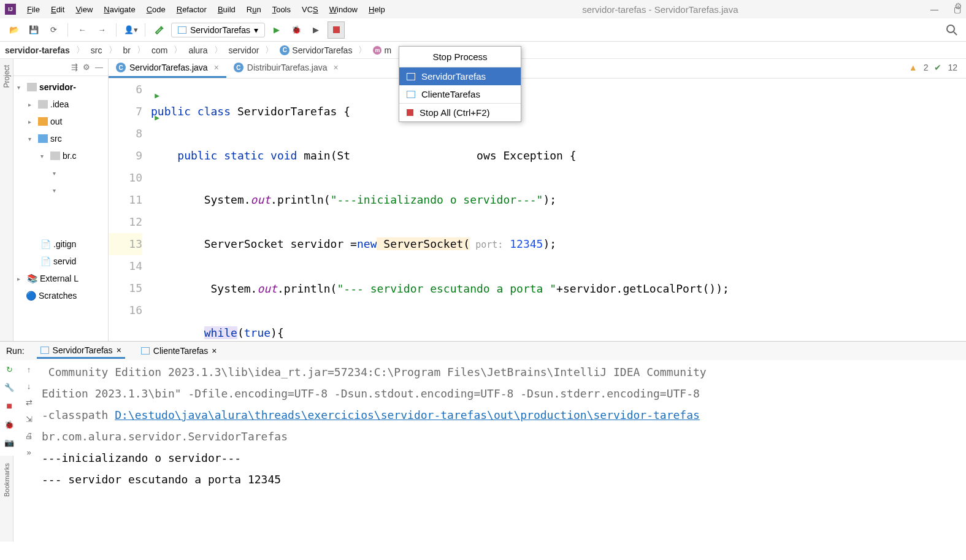  I want to click on camera-button: 📷, so click(9, 443).